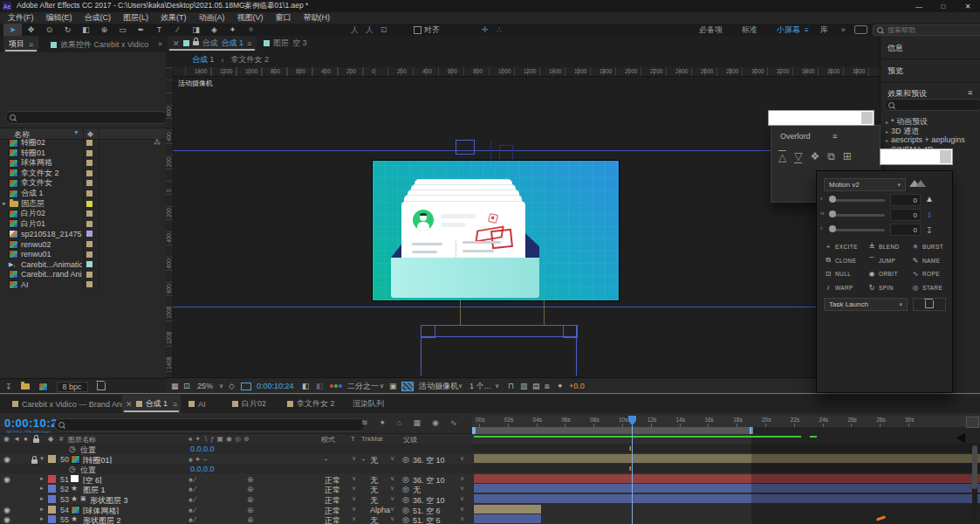 This screenshot has height=524, width=980. What do you see at coordinates (311, 403) in the screenshot?
I see `timeline-tab: 拿文件女 2` at bounding box center [311, 403].